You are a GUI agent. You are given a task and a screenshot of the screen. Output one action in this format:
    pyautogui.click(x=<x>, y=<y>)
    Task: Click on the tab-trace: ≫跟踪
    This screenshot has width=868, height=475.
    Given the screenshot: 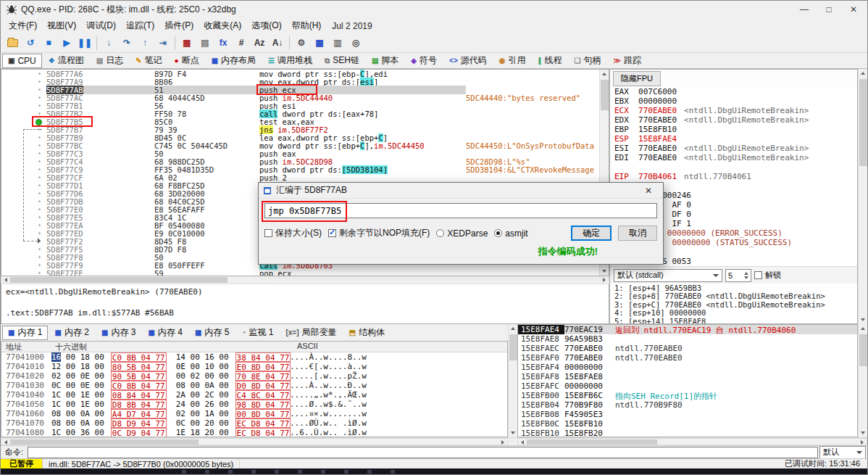 What is the action you would take?
    pyautogui.click(x=627, y=61)
    